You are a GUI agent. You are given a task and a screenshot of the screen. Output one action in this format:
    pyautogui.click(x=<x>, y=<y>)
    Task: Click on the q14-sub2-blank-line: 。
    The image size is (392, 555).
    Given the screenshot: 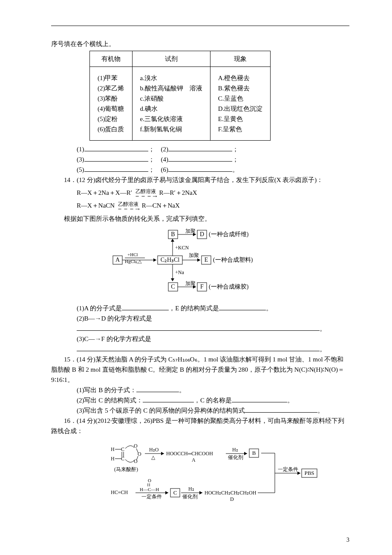 What is the action you would take?
    pyautogui.click(x=200, y=329)
    